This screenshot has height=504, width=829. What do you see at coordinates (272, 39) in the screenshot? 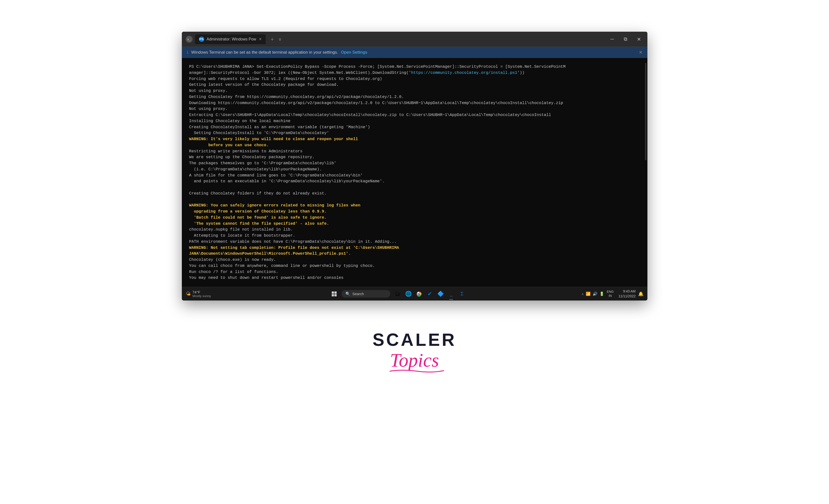
I see `new-tab-button: ＋` at bounding box center [272, 39].